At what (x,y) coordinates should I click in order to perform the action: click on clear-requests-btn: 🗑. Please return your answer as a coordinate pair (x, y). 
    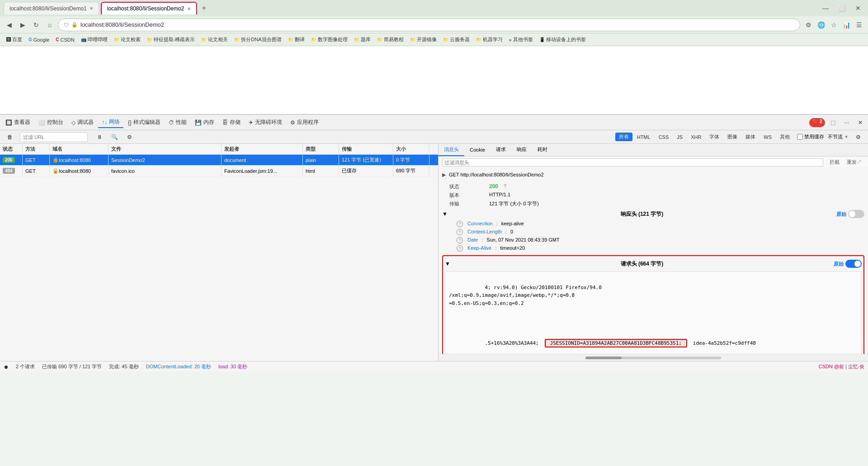
    Looking at the image, I should click on (10, 137).